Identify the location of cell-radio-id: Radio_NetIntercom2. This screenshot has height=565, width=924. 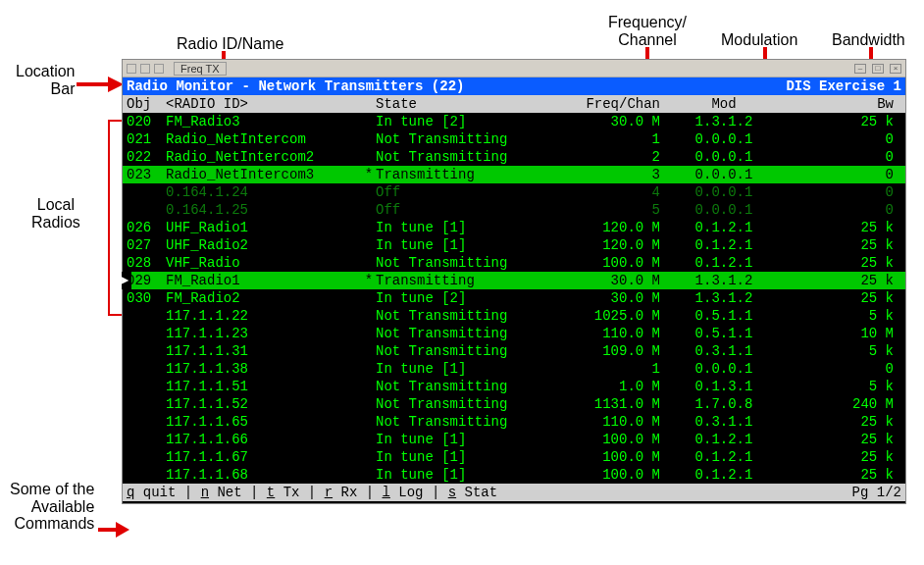
(264, 157).